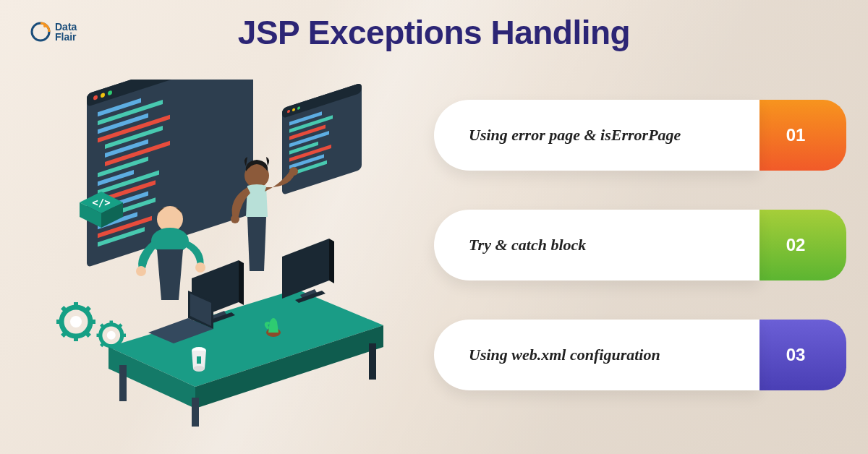  Describe the element at coordinates (640, 135) in the screenshot. I see `list-item: Using error page & isErrorPage 01` at that location.